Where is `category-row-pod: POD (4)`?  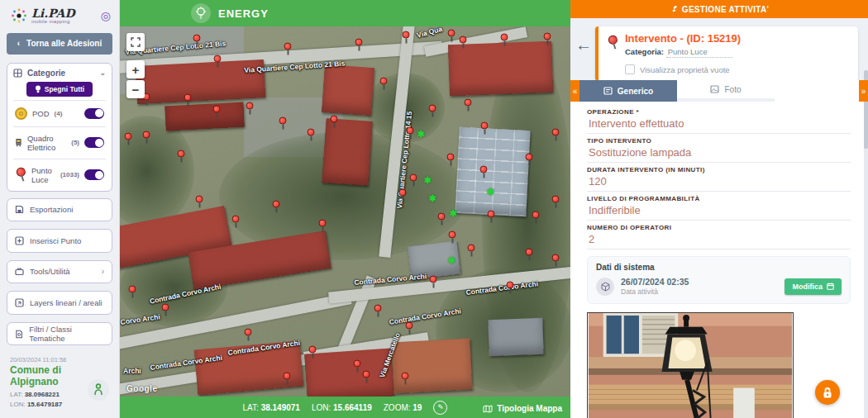
category-row-pod: POD (4) is located at coordinates (60, 113).